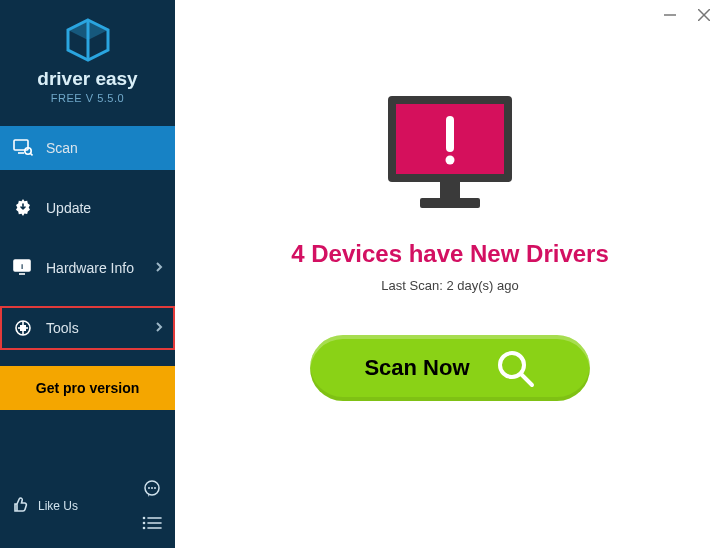 Image resolution: width=725 pixels, height=548 pixels. What do you see at coordinates (152, 489) in the screenshot?
I see `feedback-button` at bounding box center [152, 489].